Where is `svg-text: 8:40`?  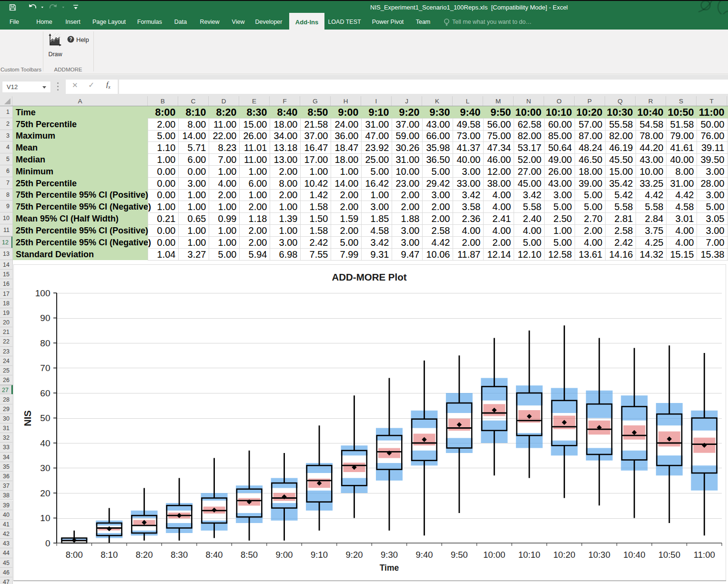 svg-text: 8:40 is located at coordinates (214, 554).